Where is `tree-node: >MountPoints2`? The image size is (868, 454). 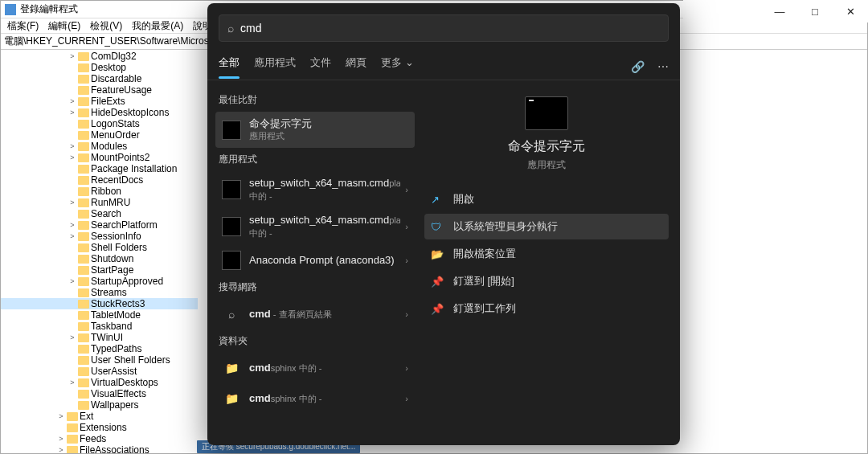
tree-node: >MountPoints2 is located at coordinates (100, 157).